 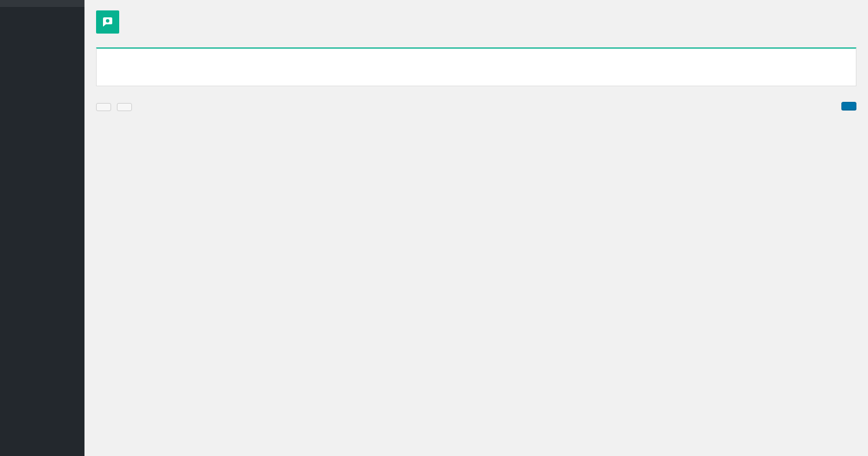 I want to click on remove-vote-data-button, so click(x=124, y=107).